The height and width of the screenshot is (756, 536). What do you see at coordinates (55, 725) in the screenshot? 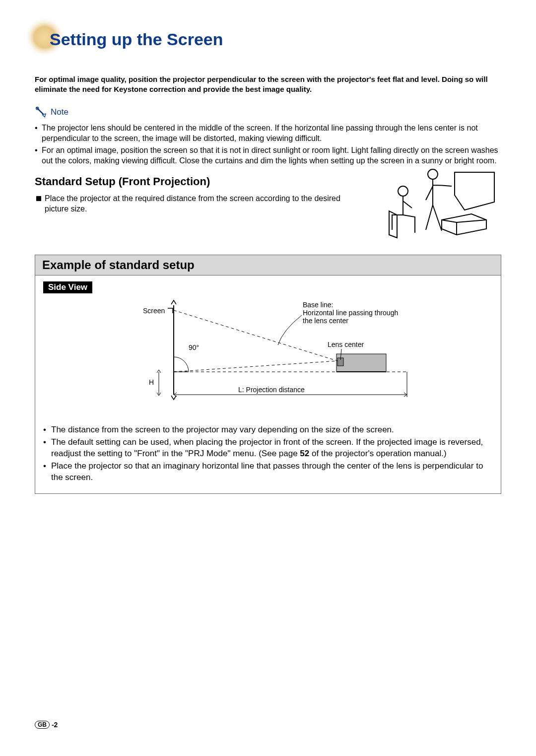
I see `page-number: -2` at bounding box center [55, 725].